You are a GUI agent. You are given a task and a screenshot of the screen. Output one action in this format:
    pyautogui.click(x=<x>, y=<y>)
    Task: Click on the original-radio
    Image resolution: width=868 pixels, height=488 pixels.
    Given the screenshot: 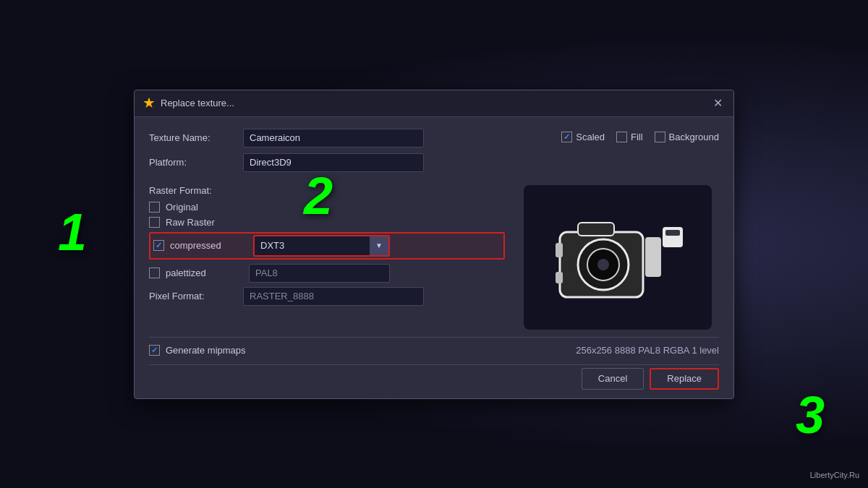 What is the action you would take?
    pyautogui.click(x=155, y=207)
    